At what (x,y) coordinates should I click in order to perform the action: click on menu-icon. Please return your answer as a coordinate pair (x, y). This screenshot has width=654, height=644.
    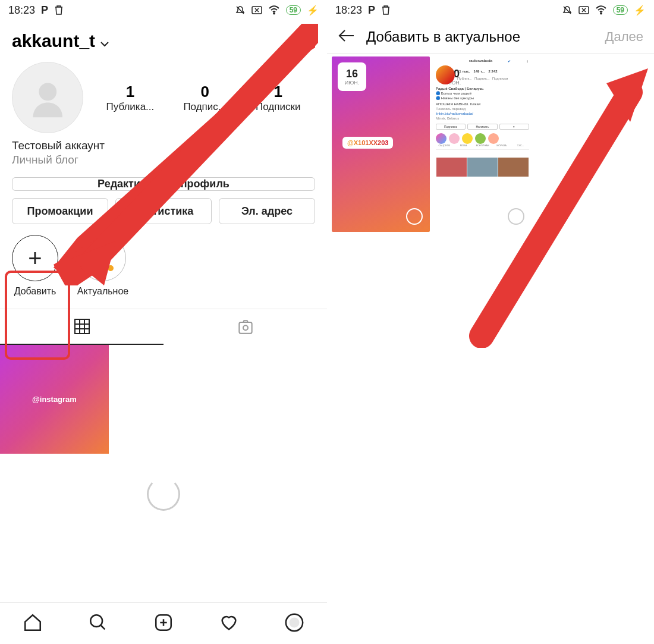
    Looking at the image, I should click on (306, 42).